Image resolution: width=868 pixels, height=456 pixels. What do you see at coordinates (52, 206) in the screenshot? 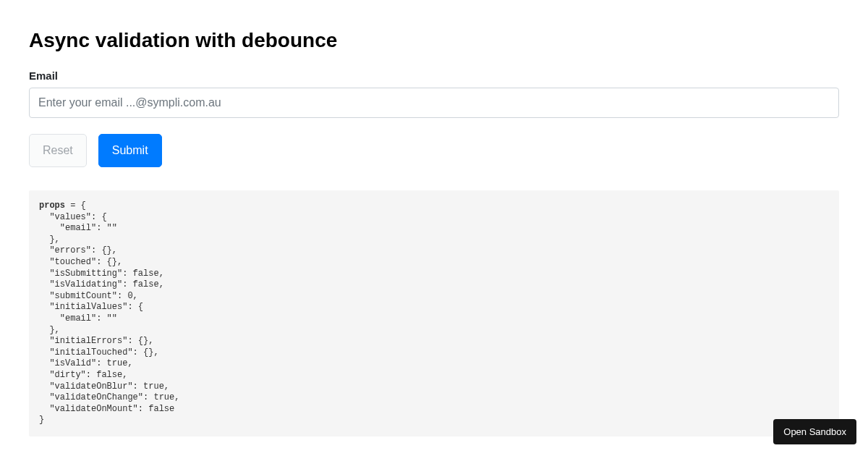
I see `code-prefix: props` at bounding box center [52, 206].